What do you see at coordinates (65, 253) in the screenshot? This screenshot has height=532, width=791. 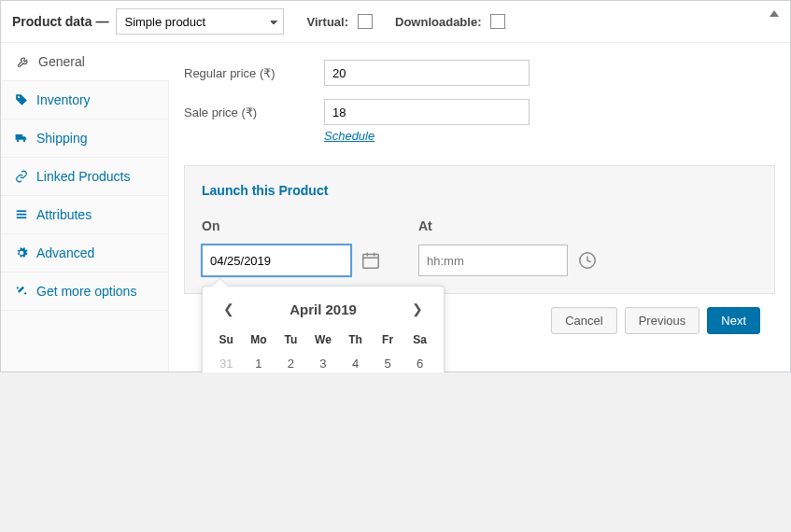 I see `sidebar-item-label: Advanced` at bounding box center [65, 253].